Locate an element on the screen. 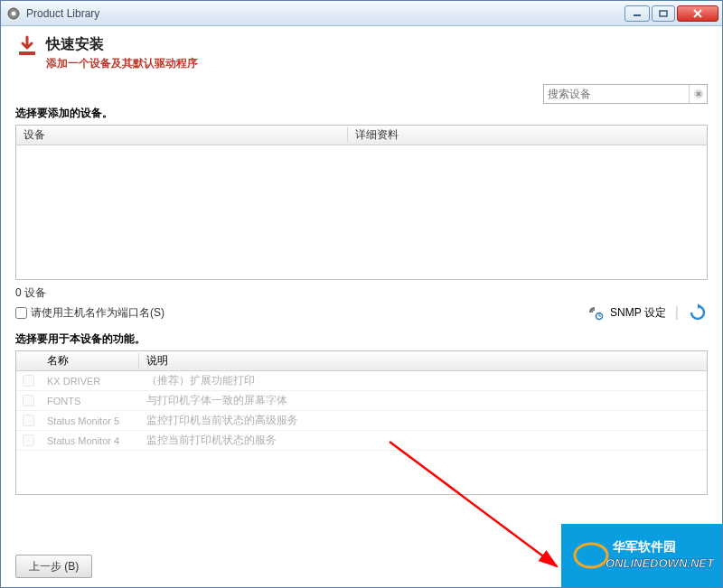  window-title: Product Library is located at coordinates (324, 14).